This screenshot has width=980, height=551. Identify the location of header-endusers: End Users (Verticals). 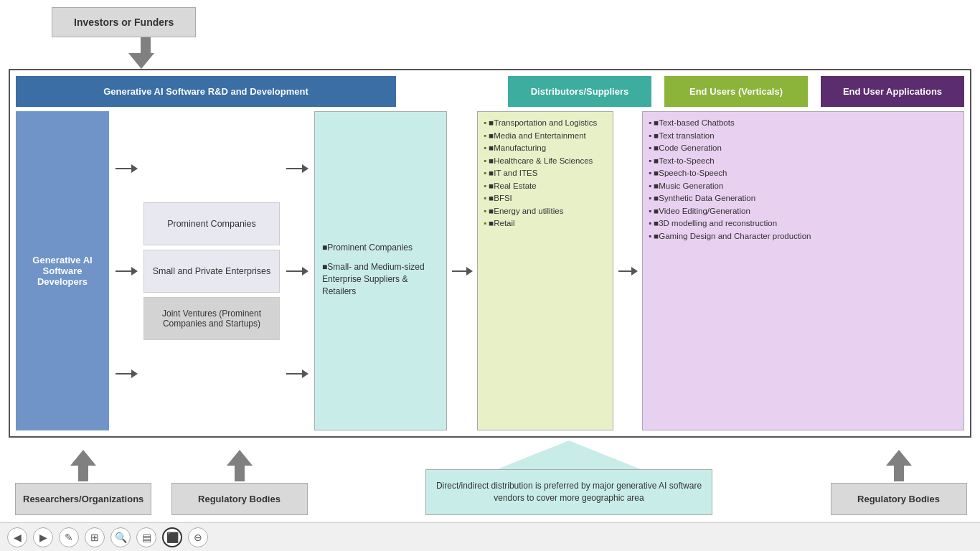
(736, 92).